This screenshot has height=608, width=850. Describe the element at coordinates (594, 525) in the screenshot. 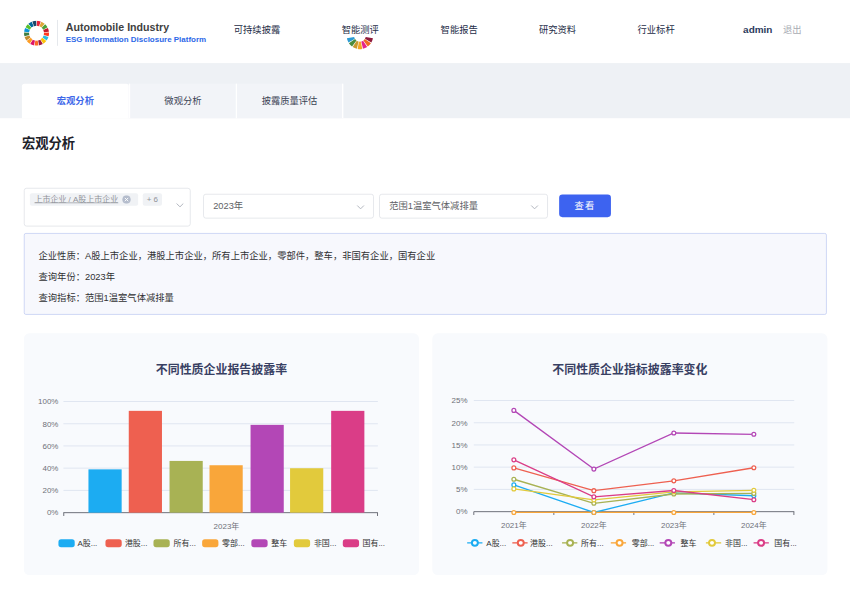

I see `svg-text: 2022年` at that location.